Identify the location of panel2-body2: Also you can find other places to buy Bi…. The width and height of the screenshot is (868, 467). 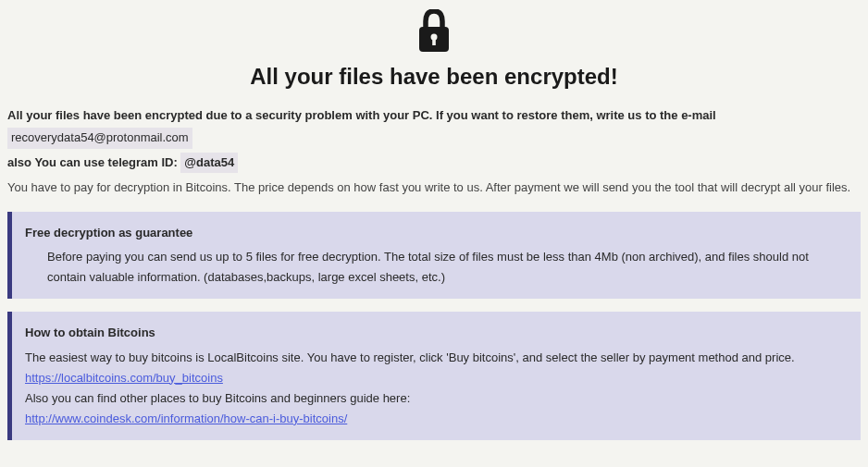
(437, 399).